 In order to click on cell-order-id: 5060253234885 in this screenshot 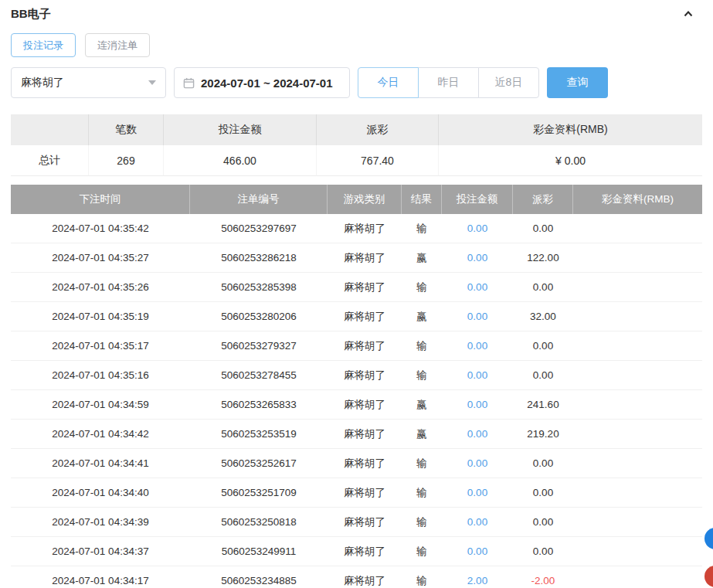, I will do `click(259, 577)`.